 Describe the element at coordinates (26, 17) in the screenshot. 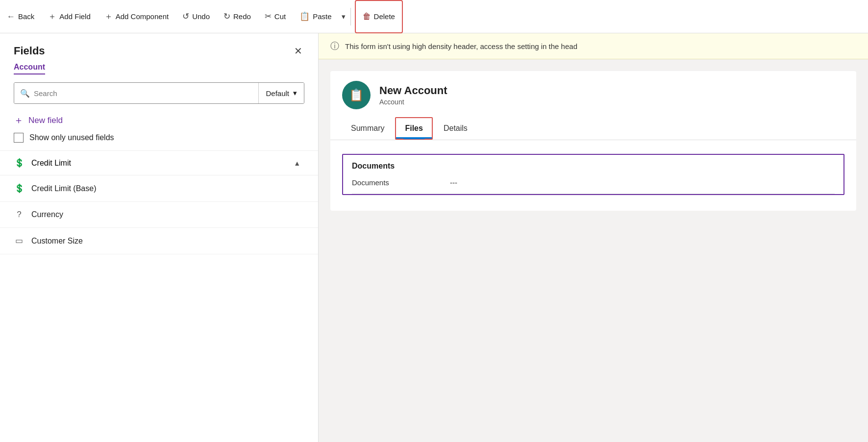

I see `back-label: Back` at that location.